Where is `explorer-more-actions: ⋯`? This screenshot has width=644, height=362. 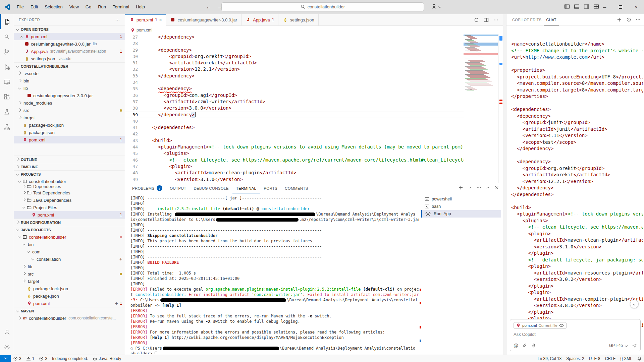
explorer-more-actions: ⋯ is located at coordinates (118, 20).